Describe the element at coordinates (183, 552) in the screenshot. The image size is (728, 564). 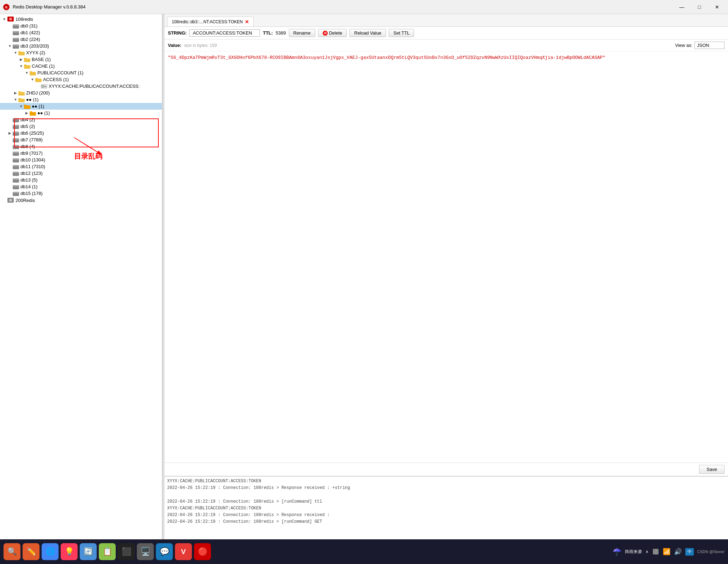
I see `taskbar-v: V` at that location.